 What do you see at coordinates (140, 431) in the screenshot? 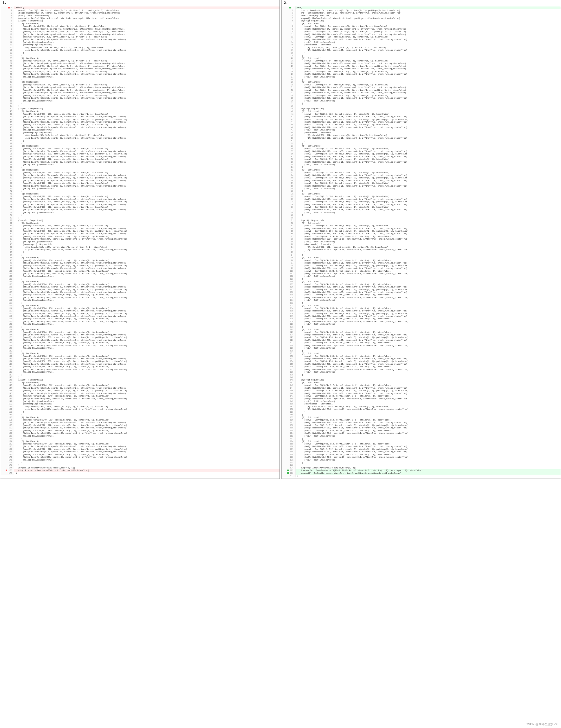
I see `code-line: 160 (conv3): Conv2d(512, 2048, kernel_si…` at bounding box center [140, 431].